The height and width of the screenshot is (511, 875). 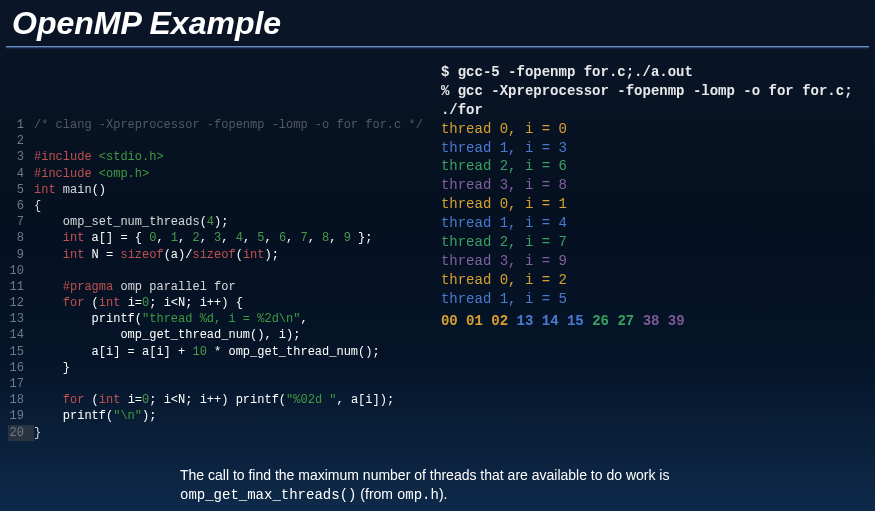 What do you see at coordinates (216, 125) in the screenshot?
I see `code-line: 1/* clang -Xpreprocessor -fopenmp -lomp …` at bounding box center [216, 125].